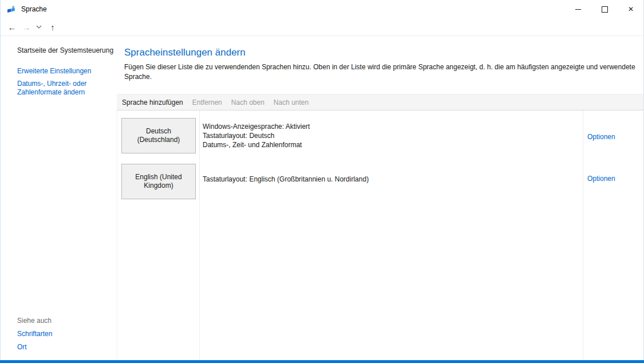  What do you see at coordinates (185, 53) in the screenshot?
I see `page-title: Spracheinstellungen ändern` at bounding box center [185, 53].